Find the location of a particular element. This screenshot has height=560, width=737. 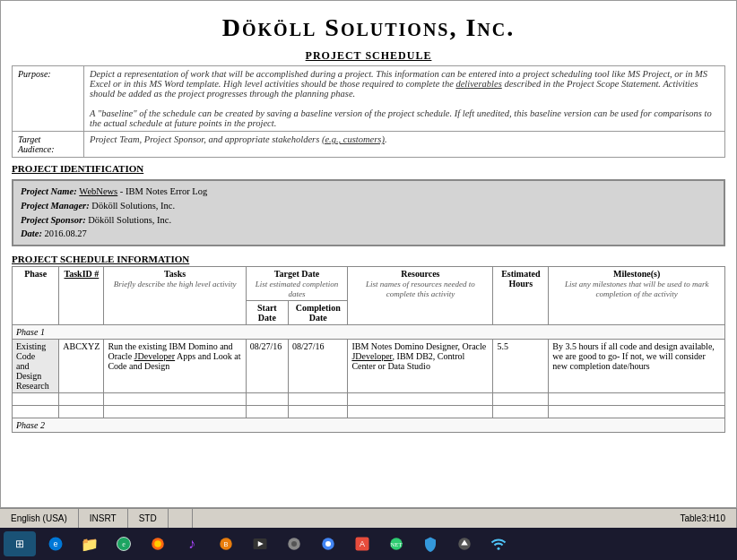

project-id-section: Project Name: WebNews - IBM Notes Error … is located at coordinates (368, 213).